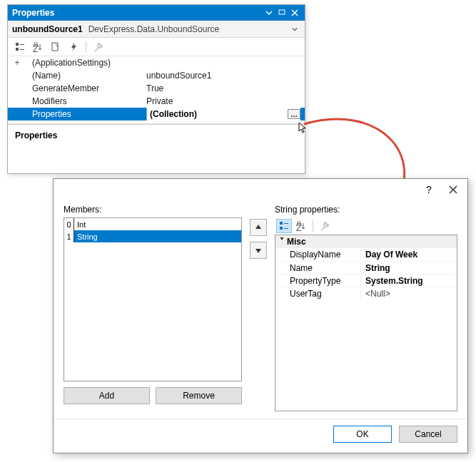 The height and width of the screenshot is (462, 476). What do you see at coordinates (318, 281) in the screenshot?
I see `property-name: PropertyType` at bounding box center [318, 281].